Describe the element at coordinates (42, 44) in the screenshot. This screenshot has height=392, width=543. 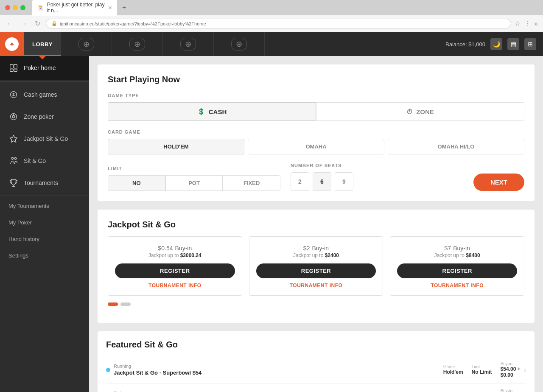
I see `lobby-tab: LOBBY` at that location.